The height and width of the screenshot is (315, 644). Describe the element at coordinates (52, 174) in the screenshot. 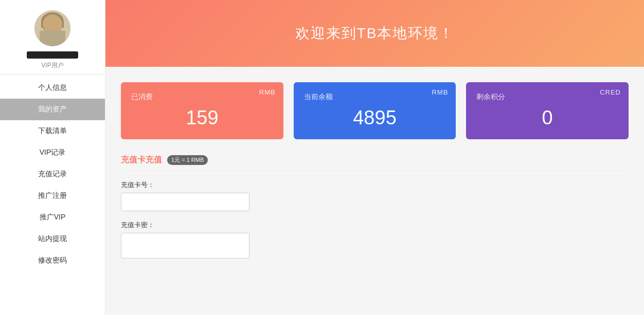

I see `sidebar-item-recharge-records: 充值记录` at that location.